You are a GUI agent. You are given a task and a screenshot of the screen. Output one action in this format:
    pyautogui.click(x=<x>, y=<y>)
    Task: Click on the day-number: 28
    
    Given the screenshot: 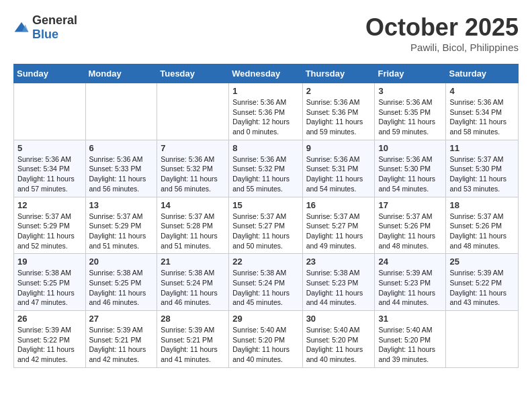 What is the action you would take?
    pyautogui.click(x=193, y=318)
    